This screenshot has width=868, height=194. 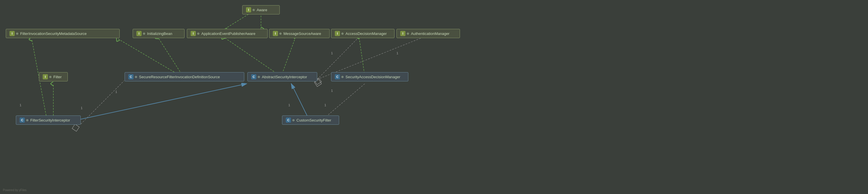 I want to click on label-authenticationManager: AuthenticationManager, so click(x=430, y=34).